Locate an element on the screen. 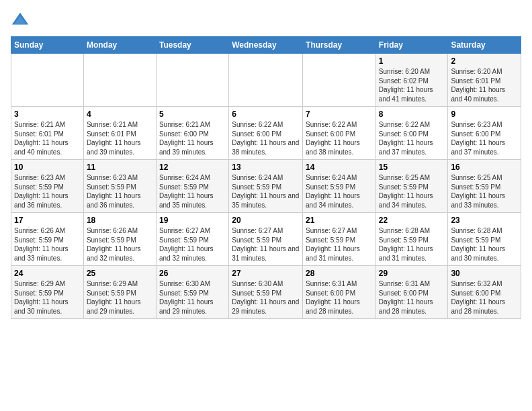 The width and height of the screenshot is (532, 411). day-number: 5 is located at coordinates (192, 114).